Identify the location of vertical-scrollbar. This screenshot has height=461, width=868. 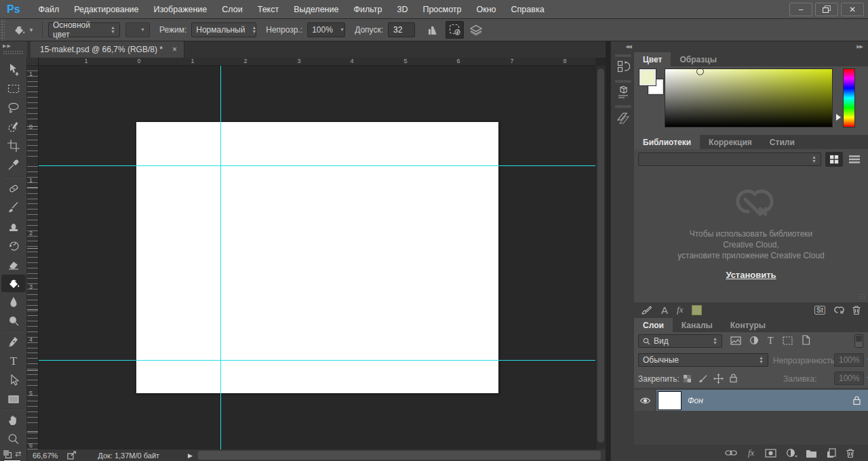
(601, 258).